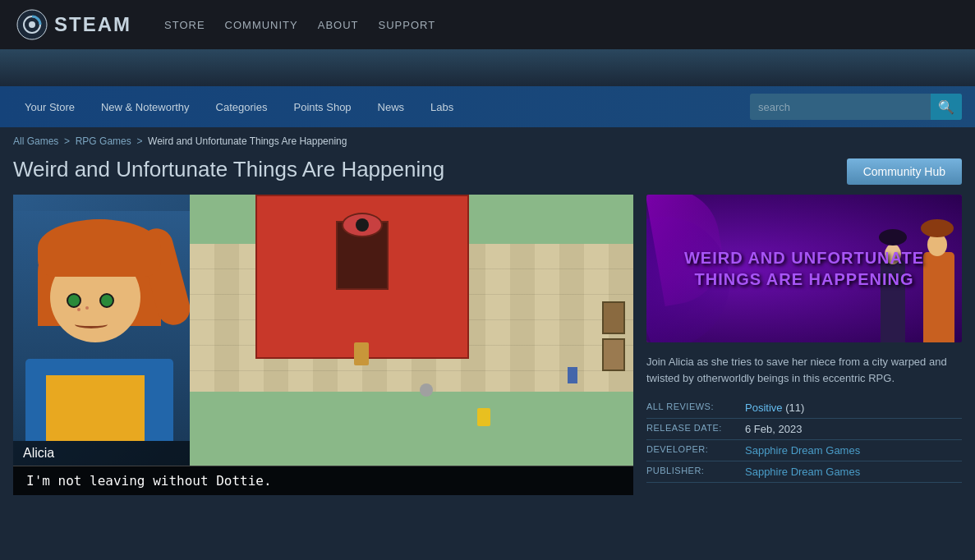 Image resolution: width=975 pixels, height=560 pixels. What do you see at coordinates (488, 173) in the screenshot?
I see `title-row: Weird and Unfortunate Things Are Happeni…` at bounding box center [488, 173].